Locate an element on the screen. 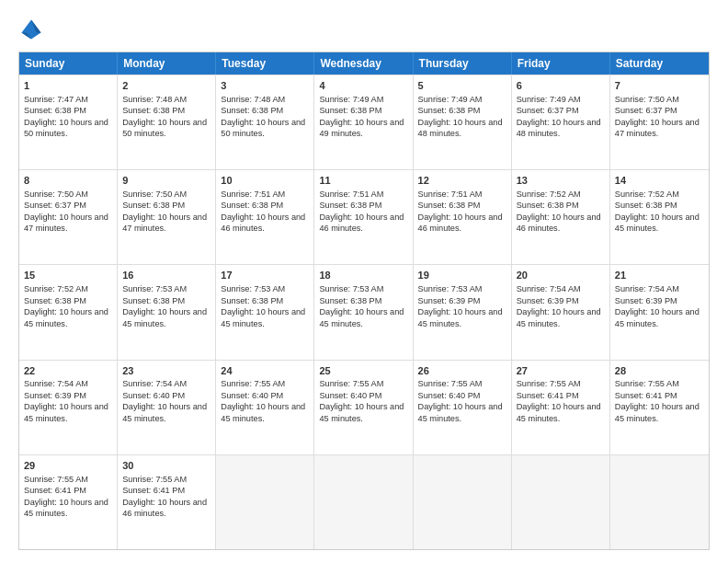 Image resolution: width=728 pixels, height=563 pixels. cal-cell: 25Sunrise: 7:55 AMSunset: 6:40 PMDayligh… is located at coordinates (364, 408).